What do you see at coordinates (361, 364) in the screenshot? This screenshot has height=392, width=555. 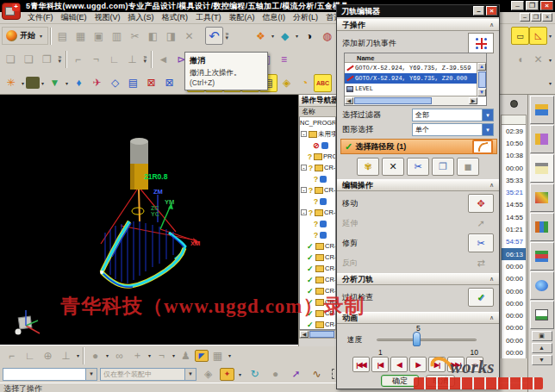 I see `go-to-start-button: |◀◀` at bounding box center [361, 364].